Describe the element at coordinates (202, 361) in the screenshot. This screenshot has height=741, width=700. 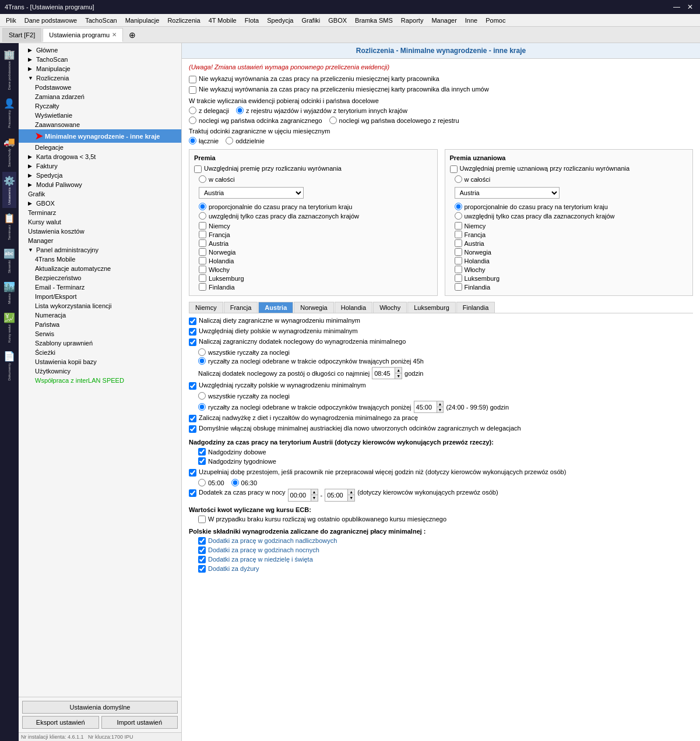
I see `r-ryczalty2` at that location.